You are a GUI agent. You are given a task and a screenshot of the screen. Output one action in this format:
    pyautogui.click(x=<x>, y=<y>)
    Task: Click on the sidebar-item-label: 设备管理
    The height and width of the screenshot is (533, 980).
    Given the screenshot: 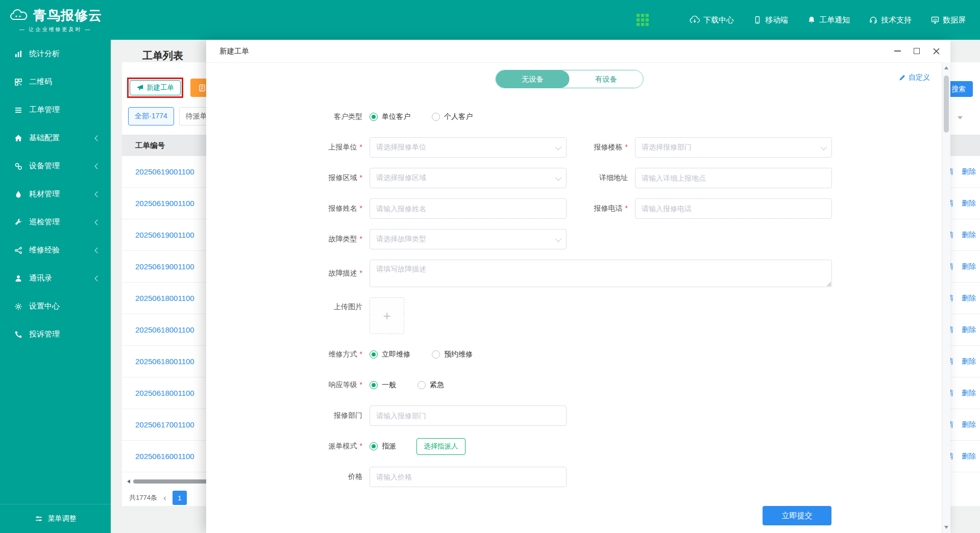 What is the action you would take?
    pyautogui.click(x=59, y=166)
    